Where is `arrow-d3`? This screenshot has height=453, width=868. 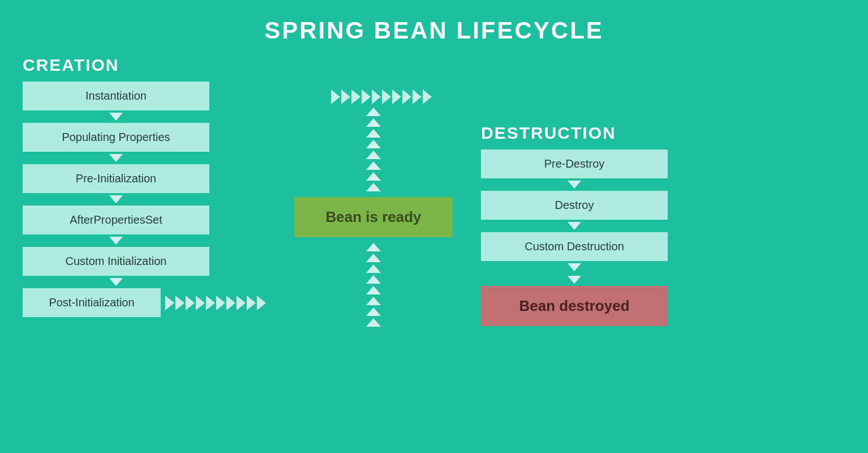 arrow-d3 is located at coordinates (574, 267).